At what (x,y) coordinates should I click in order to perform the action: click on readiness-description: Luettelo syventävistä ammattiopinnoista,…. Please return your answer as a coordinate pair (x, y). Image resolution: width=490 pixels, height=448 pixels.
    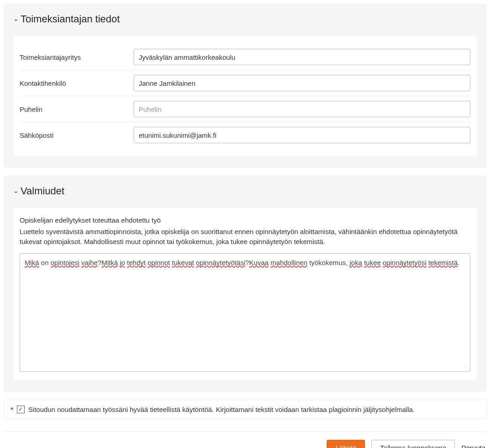
    Looking at the image, I should click on (245, 237).